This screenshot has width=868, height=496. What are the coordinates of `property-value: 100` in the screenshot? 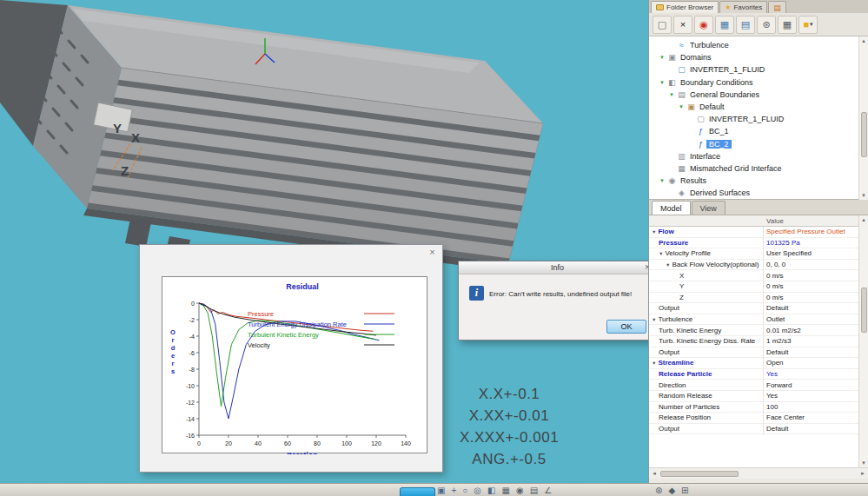 It's located at (815, 407).